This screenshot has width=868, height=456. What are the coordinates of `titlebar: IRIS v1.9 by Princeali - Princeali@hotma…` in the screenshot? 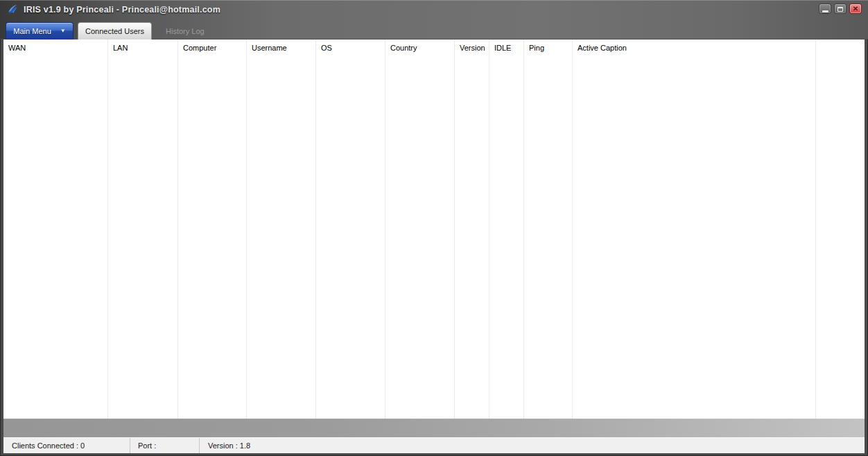 It's located at (434, 10).